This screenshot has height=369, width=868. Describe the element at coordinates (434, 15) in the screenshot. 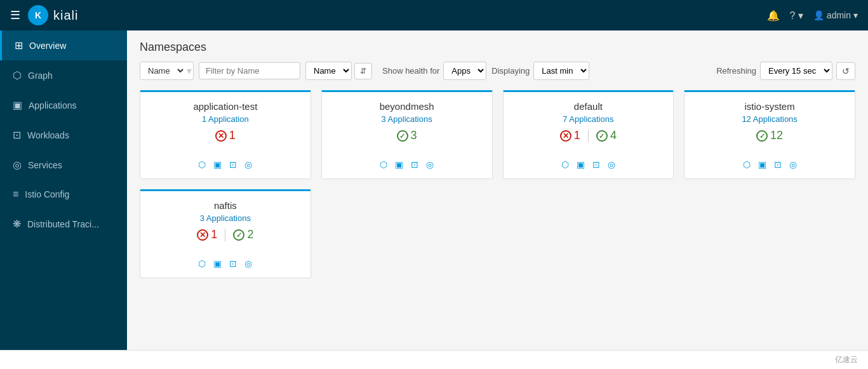

I see `navbar: ☰ K kiali 🔔 ? ▾ 👤 admin ▾` at that location.